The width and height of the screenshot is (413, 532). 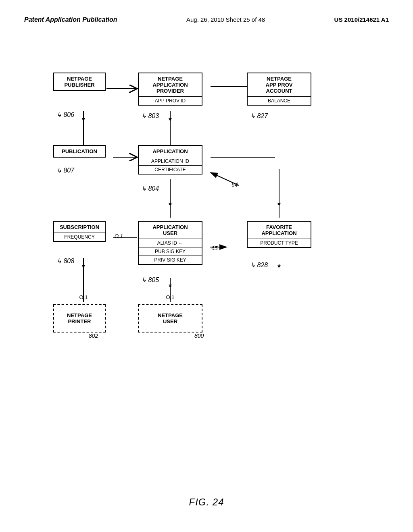 What do you see at coordinates (279, 230) in the screenshot?
I see `favorite-application-title: FAVORITEAPPLICATION` at bounding box center [279, 230].